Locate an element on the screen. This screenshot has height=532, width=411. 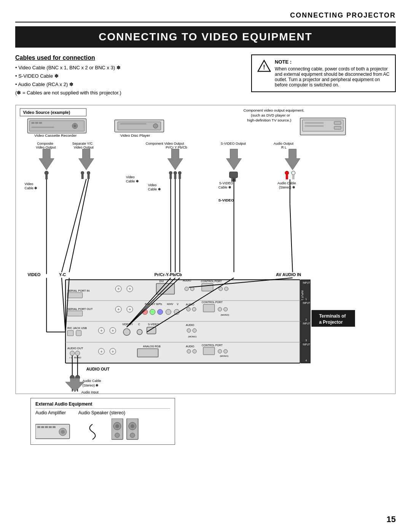
svg-text: R/C JACK USB is located at coordinates (77, 328).